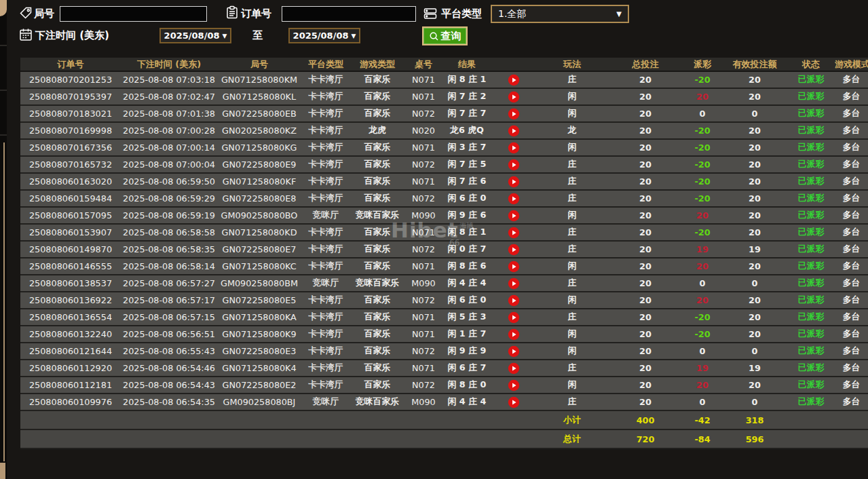 This screenshot has height=479, width=868. I want to click on cell-round-id: GM090258080BJ, so click(259, 402).